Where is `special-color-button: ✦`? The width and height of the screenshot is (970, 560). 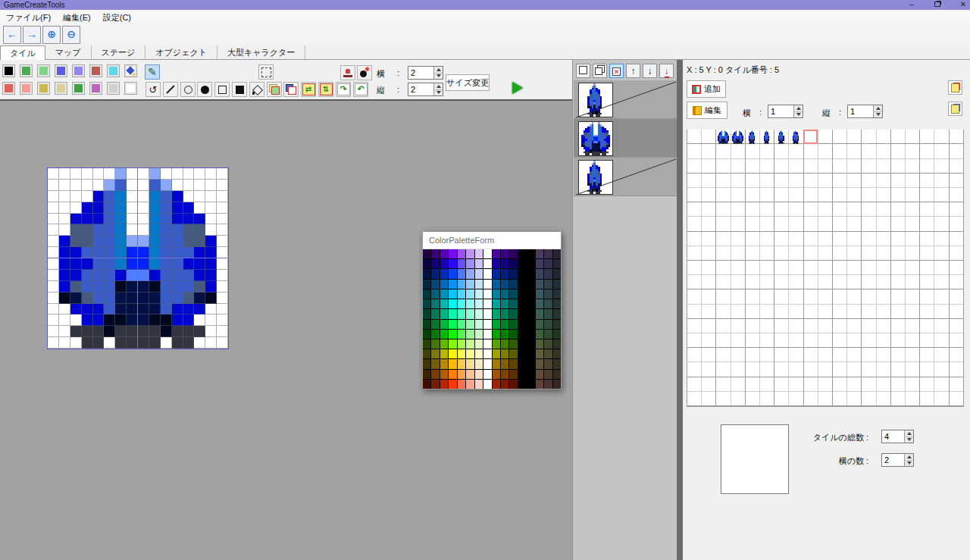 special-color-button: ✦ is located at coordinates (130, 71).